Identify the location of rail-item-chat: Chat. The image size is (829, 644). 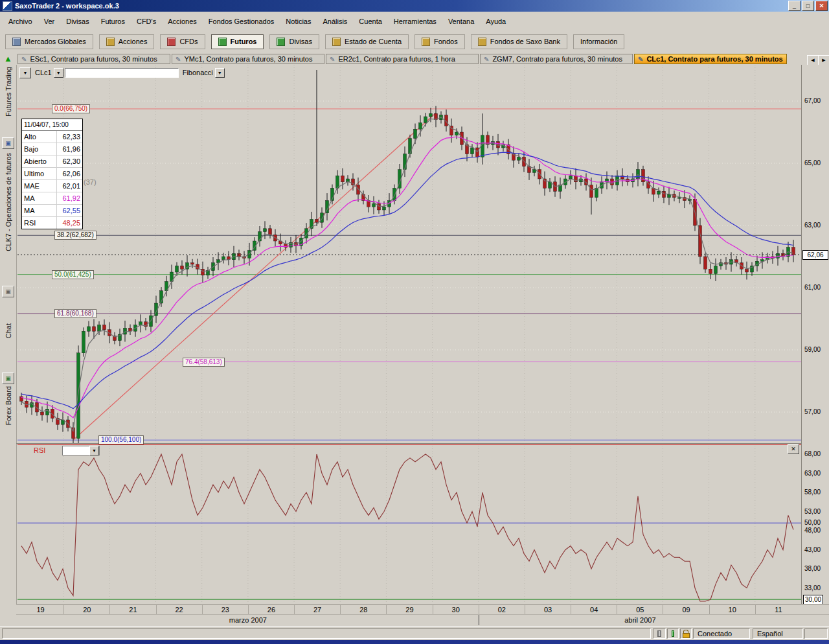
(8, 330).